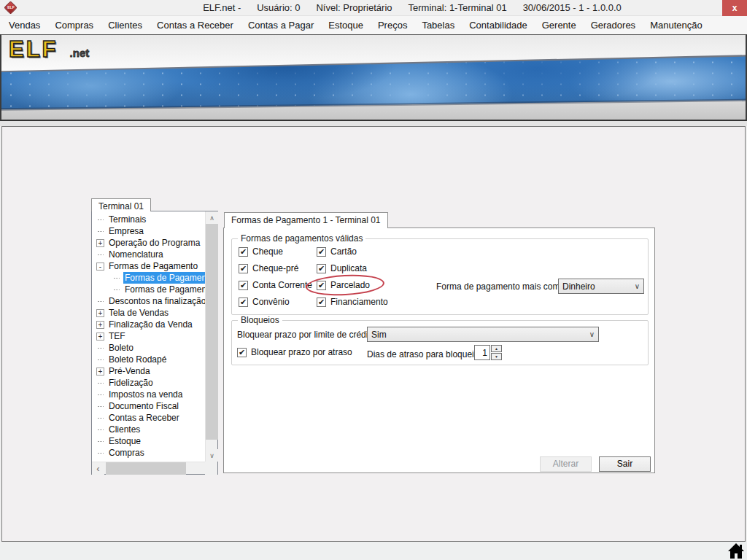  Describe the element at coordinates (150, 301) in the screenshot. I see `tree-item-descontos-na-finalizacao: Descontos na finalização` at that location.